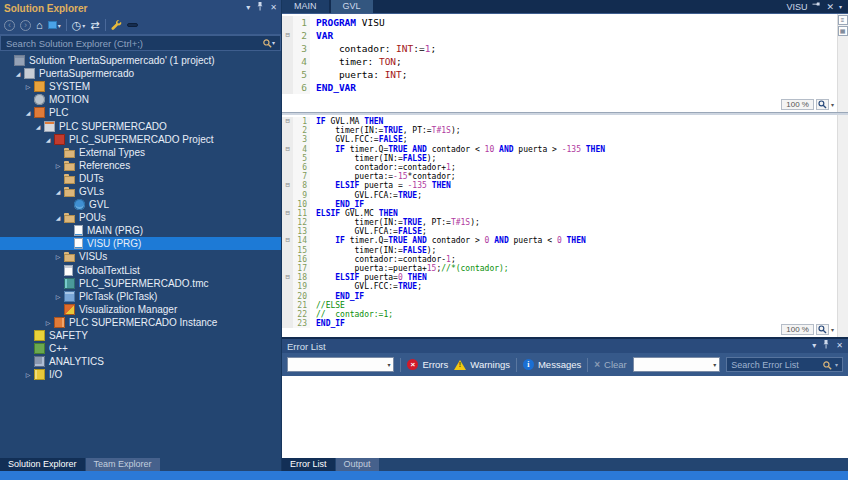  I want to click on code-line: 9 GVL.FCA:=TRUE;, so click(565, 196).